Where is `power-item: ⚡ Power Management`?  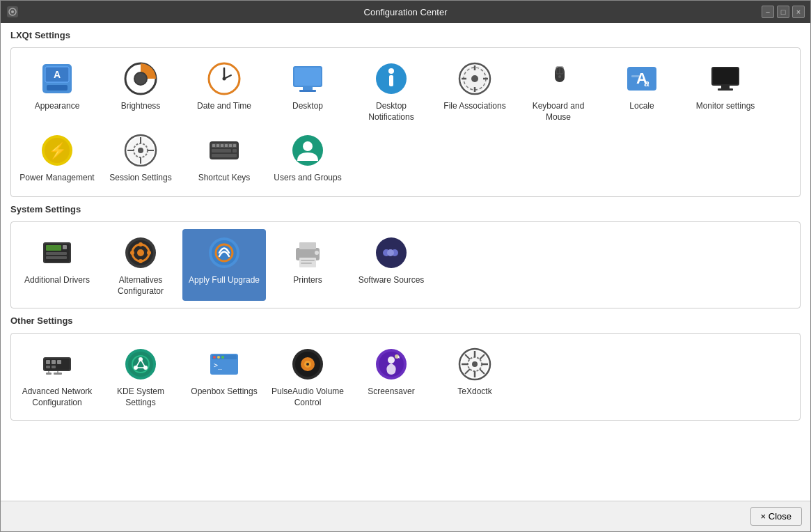
power-item: ⚡ Power Management is located at coordinates (57, 158).